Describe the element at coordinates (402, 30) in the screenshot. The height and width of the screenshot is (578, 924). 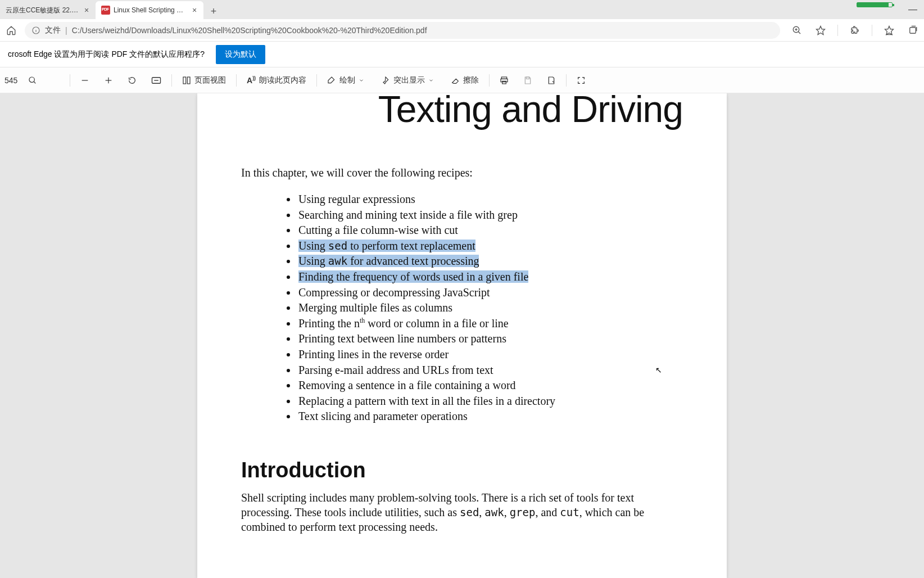
I see `address-bar: 文件 | C:/Users/weizhd/Downloads/Linux%20S…` at that location.